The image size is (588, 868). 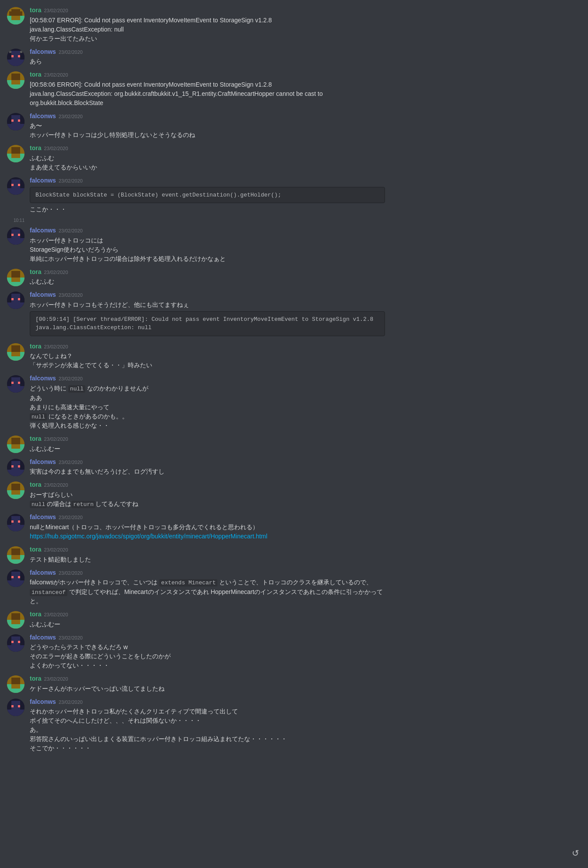 What do you see at coordinates (207, 318) in the screenshot?
I see `message-text: ホッパー付きトロッコもそうだけど、他にも出てますねぇ [00:59:14] [S…` at bounding box center [207, 318].